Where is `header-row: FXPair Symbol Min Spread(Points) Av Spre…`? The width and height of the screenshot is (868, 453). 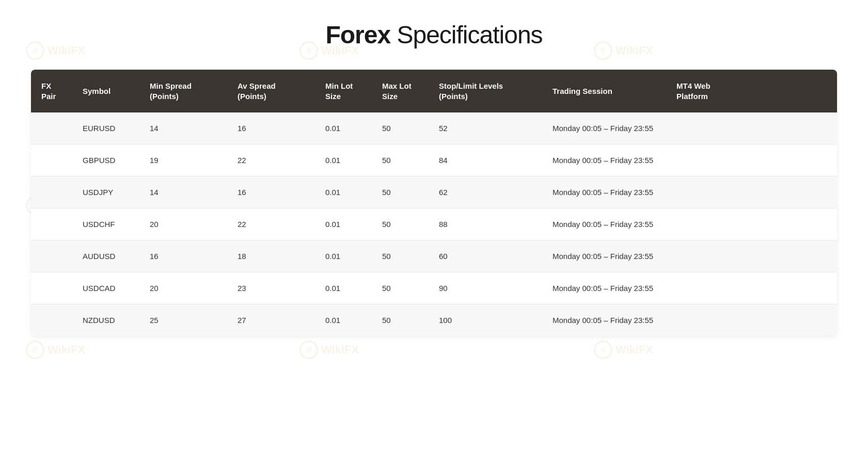
header-row: FXPair Symbol Min Spread(Points) Av Spre… is located at coordinates (434, 91).